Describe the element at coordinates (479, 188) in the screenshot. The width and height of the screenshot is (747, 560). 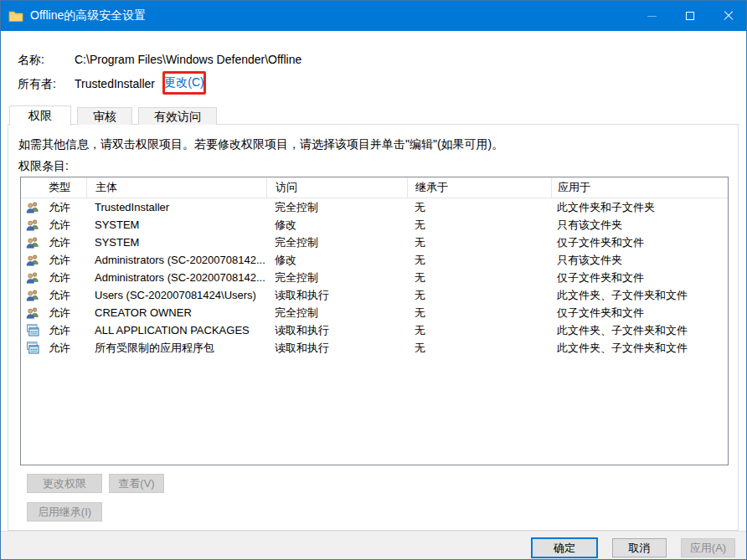
I see `column-header-inherited-from: 继承于` at that location.